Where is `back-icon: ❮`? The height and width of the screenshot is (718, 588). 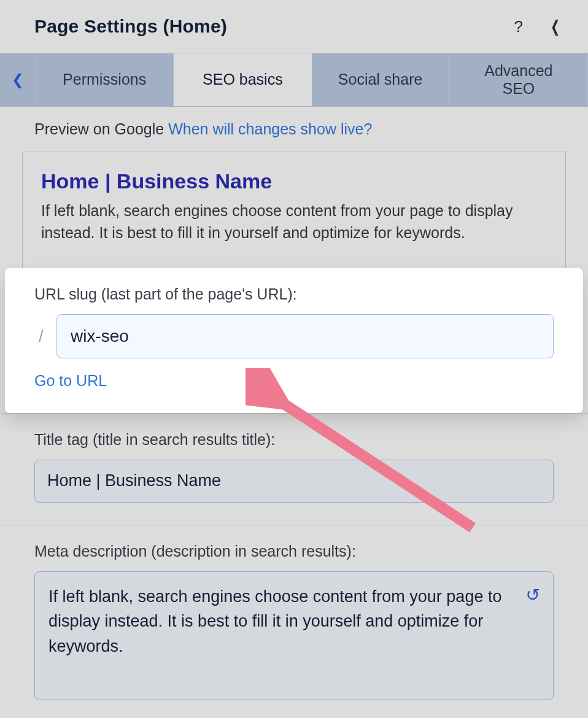
back-icon: ❮ is located at coordinates (18, 80).